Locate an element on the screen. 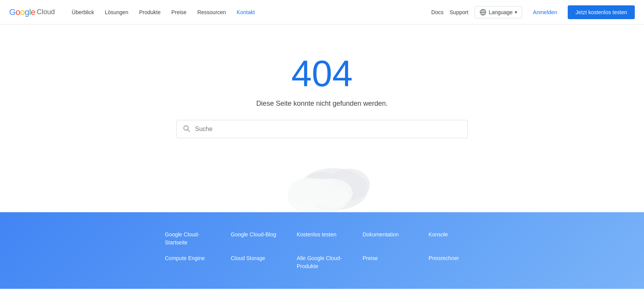 This screenshot has height=303, width=644. footer-link-7: Alle Google Cloud-Produkte is located at coordinates (322, 262).